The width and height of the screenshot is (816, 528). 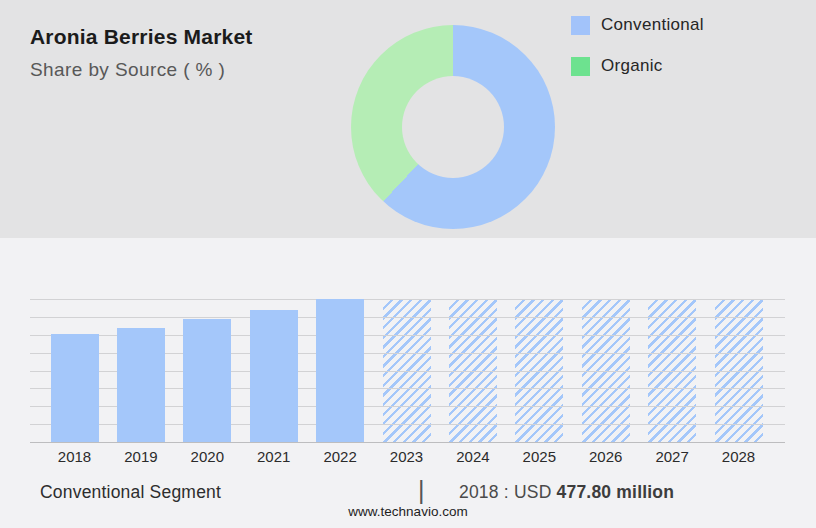 I want to click on page-subtitle: Share by Source ( % ), so click(x=141, y=70).